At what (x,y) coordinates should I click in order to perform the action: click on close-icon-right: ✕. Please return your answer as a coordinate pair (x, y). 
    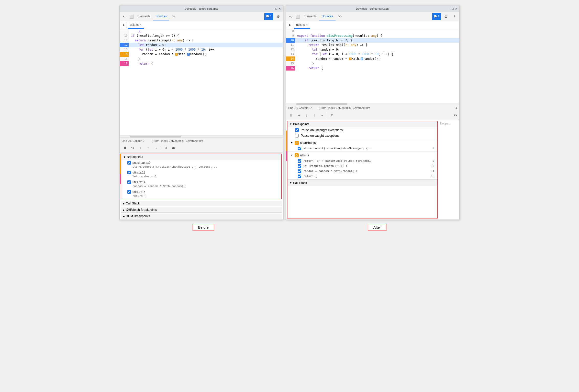
    Looking at the image, I should click on (456, 9).